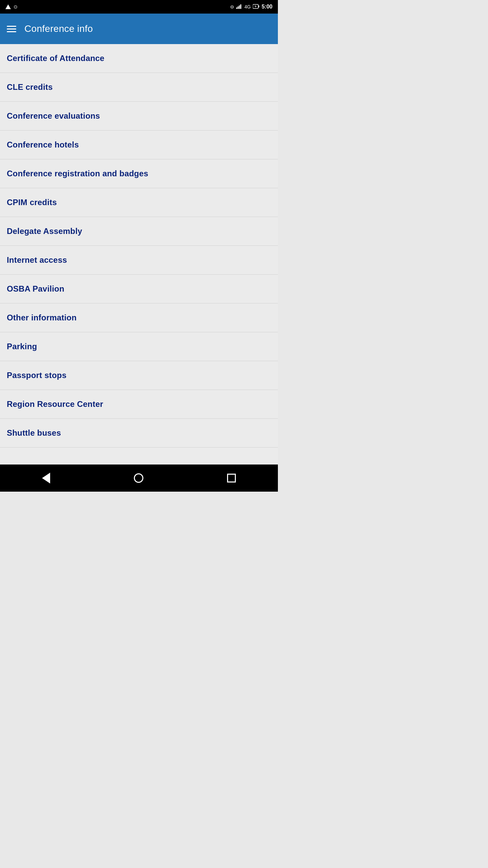 The height and width of the screenshot is (868, 488). Describe the element at coordinates (37, 375) in the screenshot. I see `list-item-text: Passport stops` at that location.